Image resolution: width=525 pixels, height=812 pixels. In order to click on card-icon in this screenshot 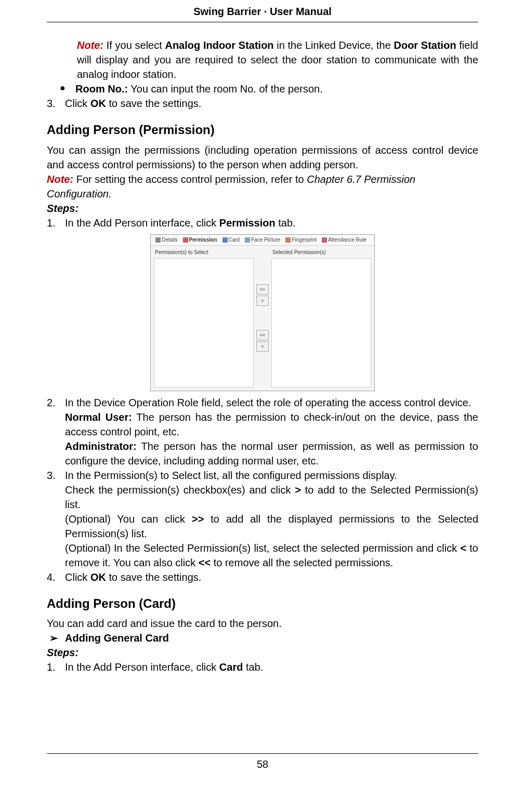, I will do `click(225, 240)`.